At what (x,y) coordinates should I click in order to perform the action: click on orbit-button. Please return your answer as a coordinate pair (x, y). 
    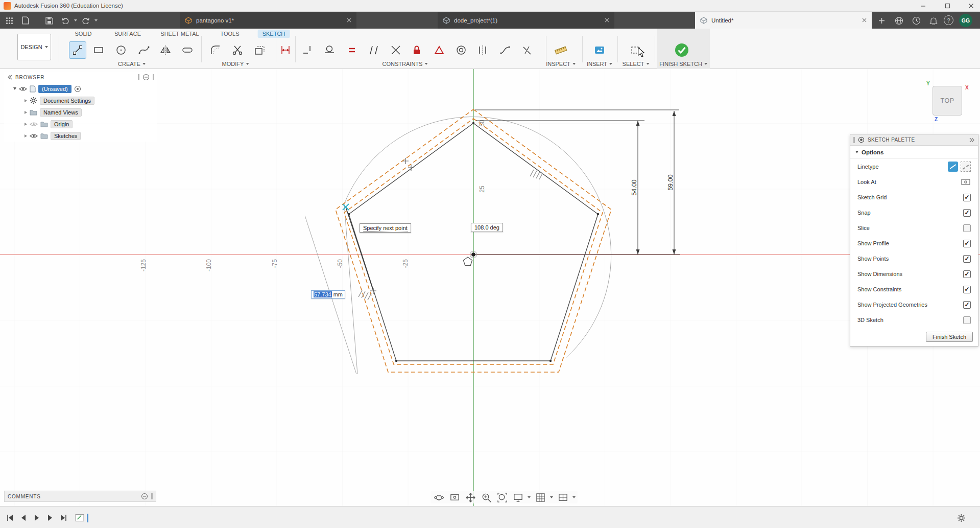
    Looking at the image, I should click on (439, 497).